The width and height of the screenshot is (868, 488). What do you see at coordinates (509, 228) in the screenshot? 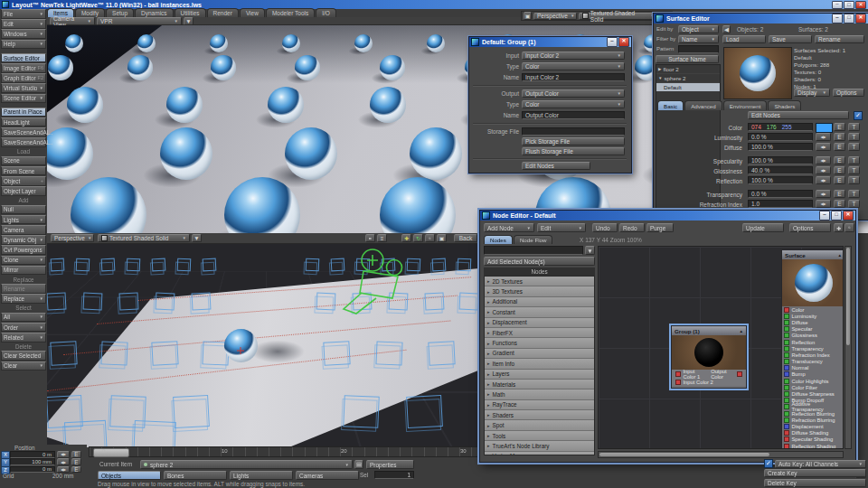
I see `add-node-dropdown: Add Node▼` at bounding box center [509, 228].